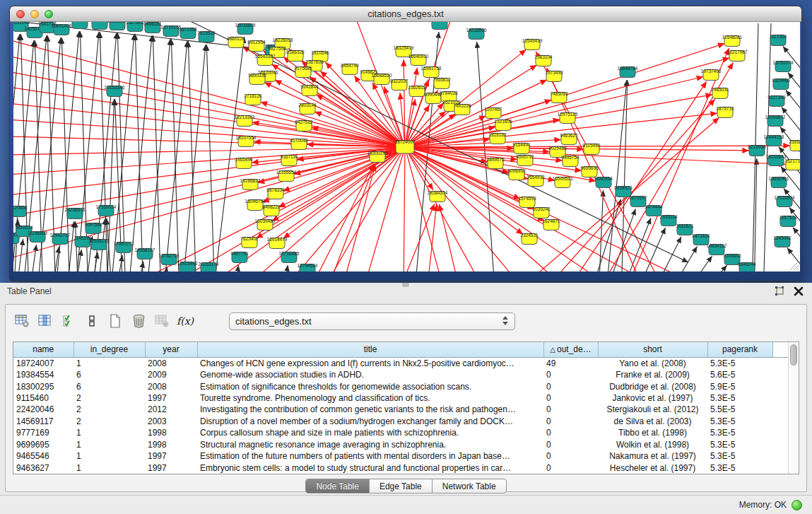 This screenshot has height=514, width=812. I want to click on new-table-icon, so click(115, 321).